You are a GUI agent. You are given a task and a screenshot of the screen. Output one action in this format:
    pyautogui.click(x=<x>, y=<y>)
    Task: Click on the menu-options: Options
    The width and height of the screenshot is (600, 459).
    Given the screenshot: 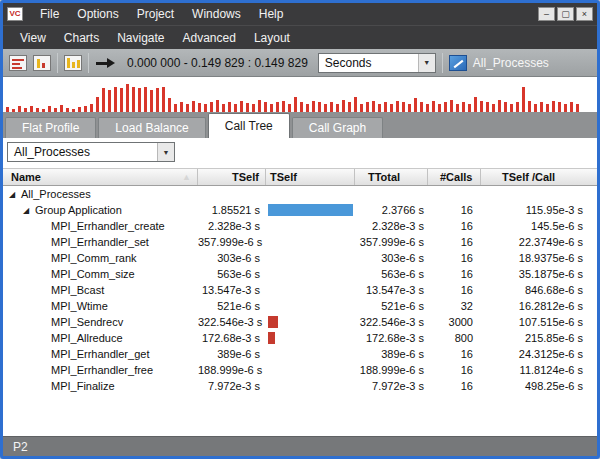 What is the action you would take?
    pyautogui.click(x=98, y=14)
    